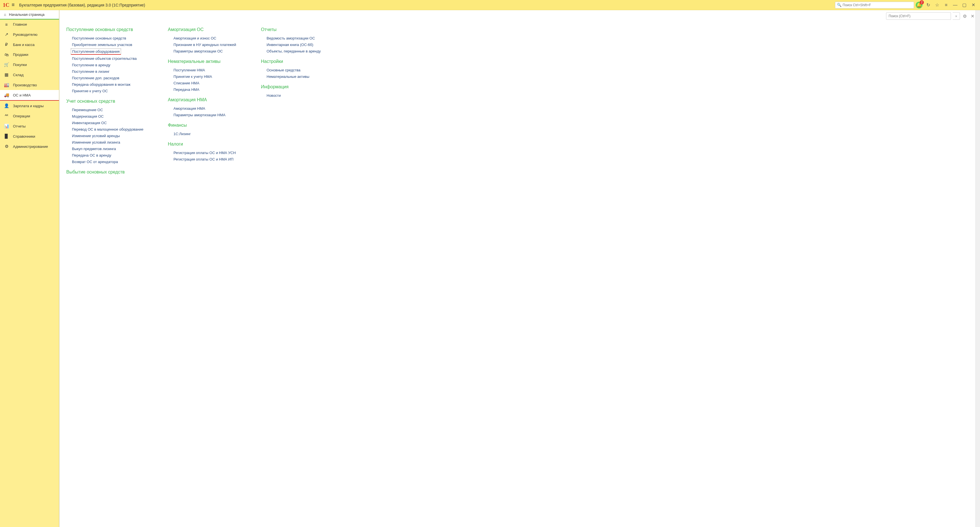 The image size is (980, 527). What do you see at coordinates (216, 51) in the screenshot?
I see `nav-link: Параметры амортизации ОС` at bounding box center [216, 51].